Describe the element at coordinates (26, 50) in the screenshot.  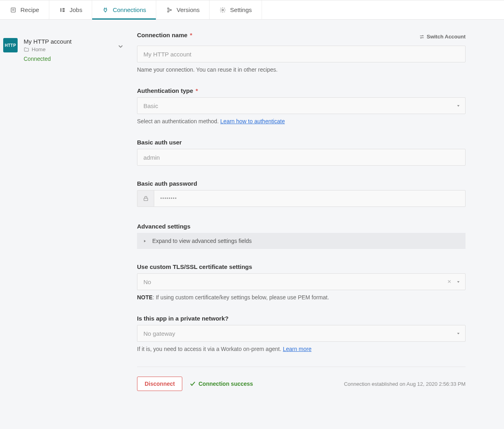
I see `folder-icon` at that location.